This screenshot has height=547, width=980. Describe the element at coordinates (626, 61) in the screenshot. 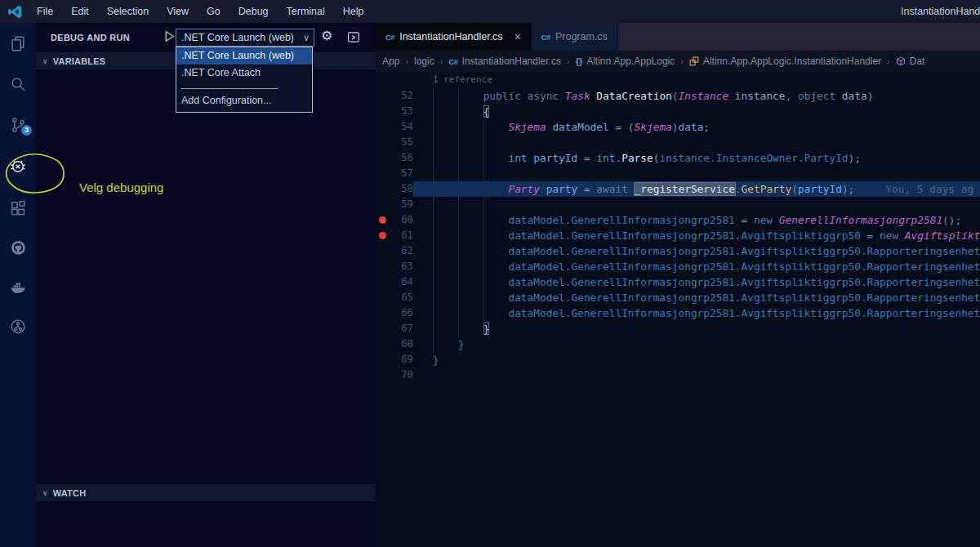

I see `breadcrumb-item: {}Altinn.App.AppLogic` at that location.